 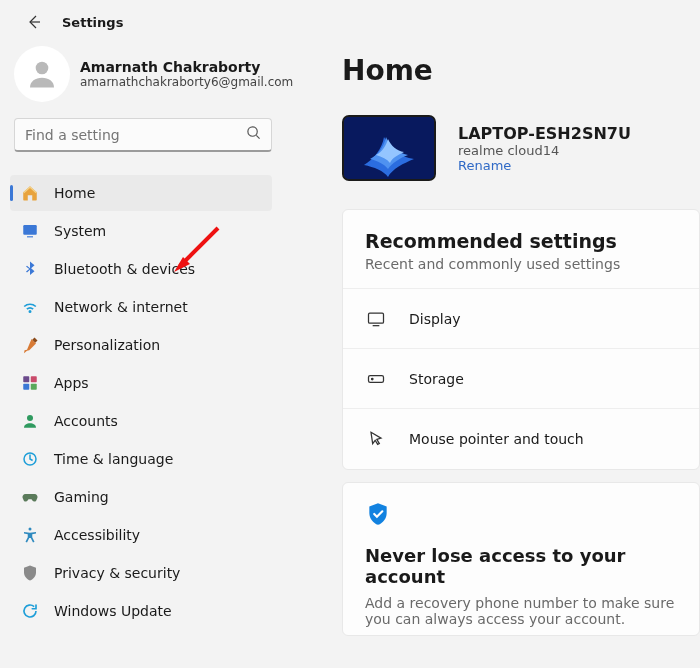 What do you see at coordinates (521, 439) in the screenshot?
I see `setting-row-mouse: Mouse pointer and touch` at bounding box center [521, 439].